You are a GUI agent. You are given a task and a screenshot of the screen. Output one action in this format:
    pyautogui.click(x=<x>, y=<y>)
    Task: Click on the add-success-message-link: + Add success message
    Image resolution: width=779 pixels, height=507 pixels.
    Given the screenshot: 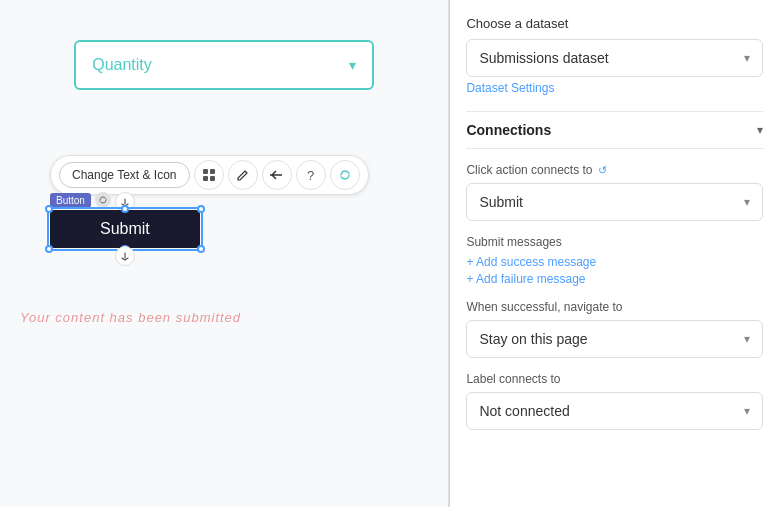 What is the action you would take?
    pyautogui.click(x=614, y=262)
    